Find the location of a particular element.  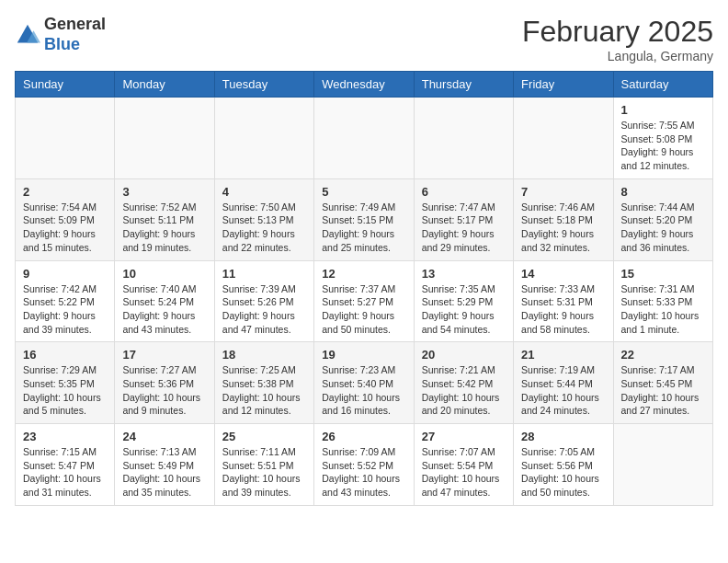

weekday-header-thursday: Thursday is located at coordinates (463, 85).